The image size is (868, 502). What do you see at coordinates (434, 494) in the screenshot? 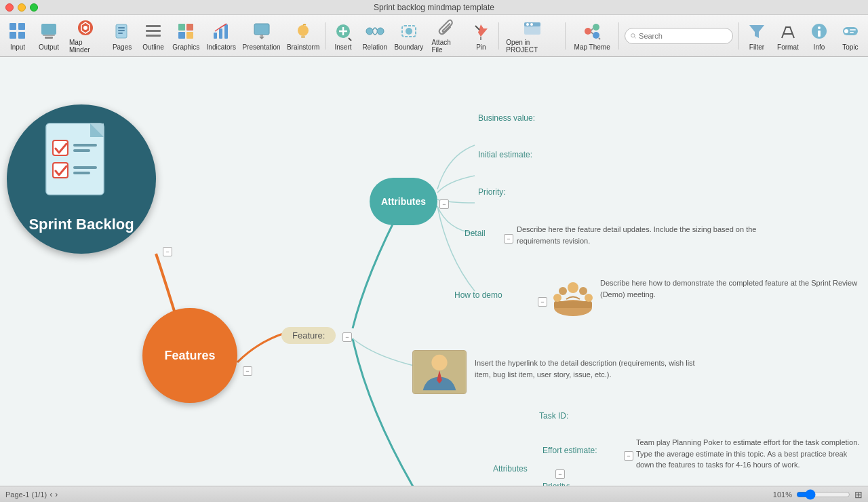
I see `statusbar: Page-1 (1/1) ‹ › 101% ⊞` at bounding box center [434, 494].